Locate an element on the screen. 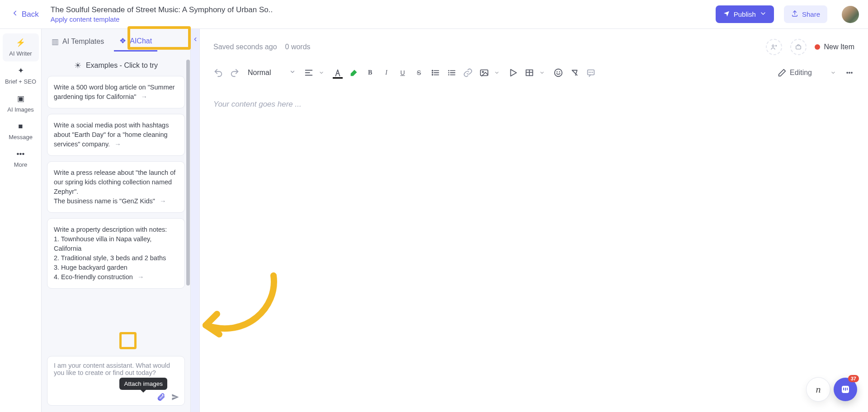 This screenshot has width=868, height=412. examples-header: ☀ Examples - Click to try is located at coordinates (116, 66).